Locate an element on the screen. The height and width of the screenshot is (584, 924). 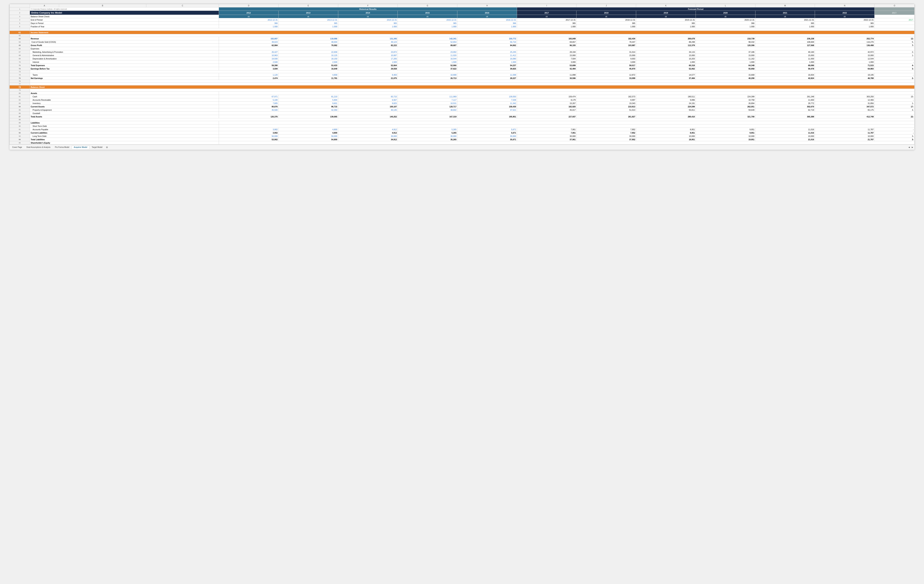
cl-label: Current Liabilities is located at coordinates (124, 133).